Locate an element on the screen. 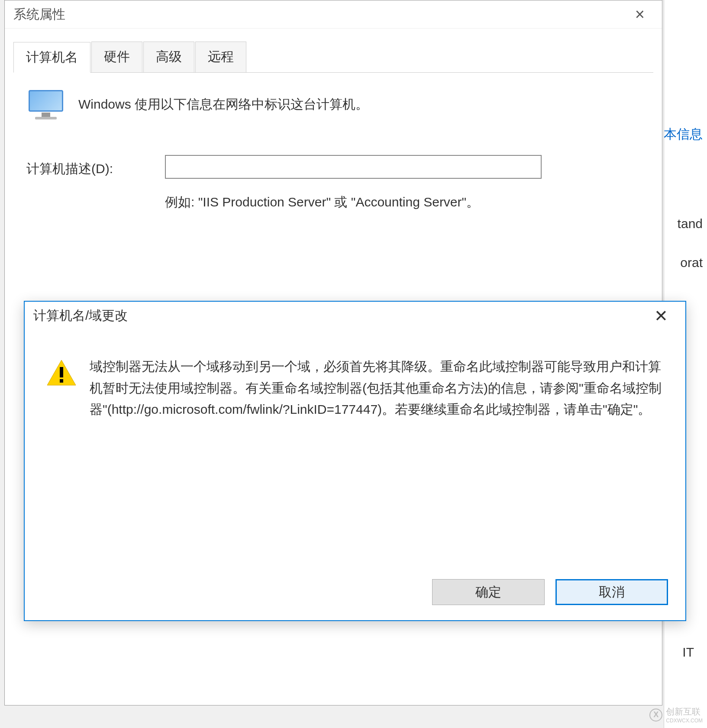 The width and height of the screenshot is (707, 728). description-row: 计算机描述(D): is located at coordinates (333, 167).